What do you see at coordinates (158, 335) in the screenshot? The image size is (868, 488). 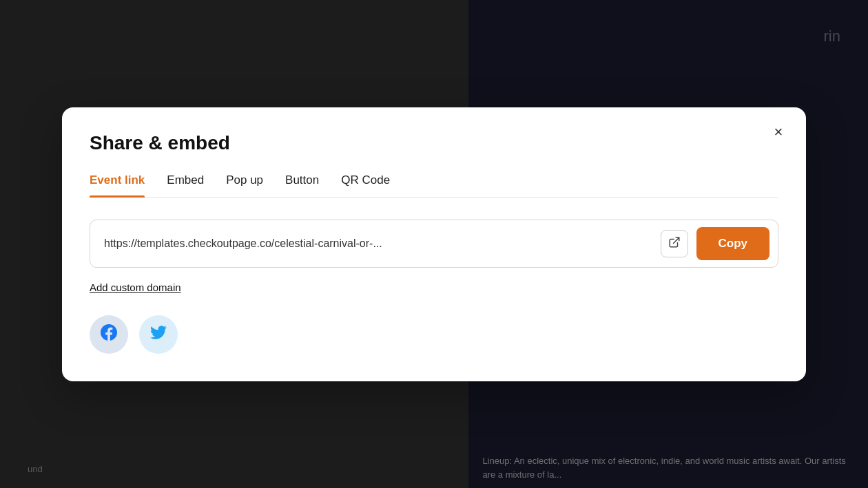 I see `twitter-icon` at bounding box center [158, 335].